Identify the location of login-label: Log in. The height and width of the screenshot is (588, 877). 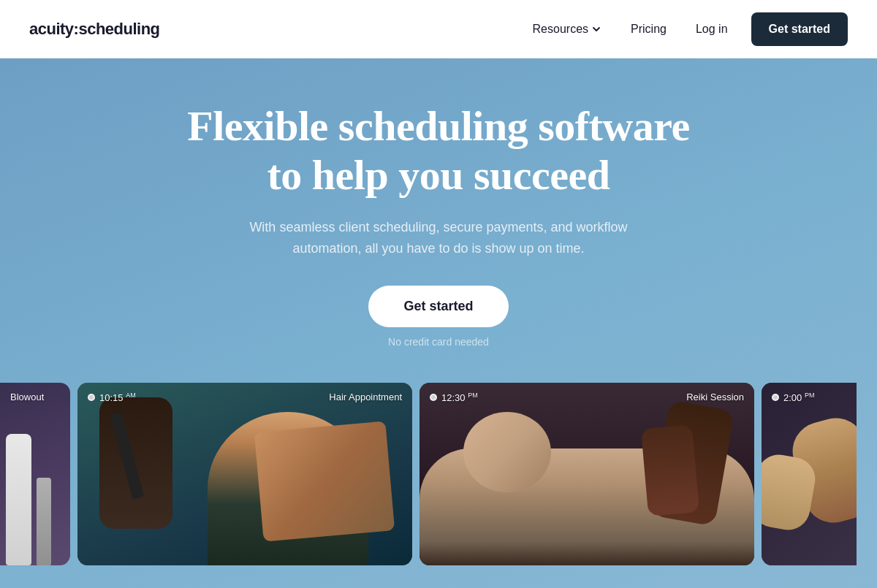
(712, 29).